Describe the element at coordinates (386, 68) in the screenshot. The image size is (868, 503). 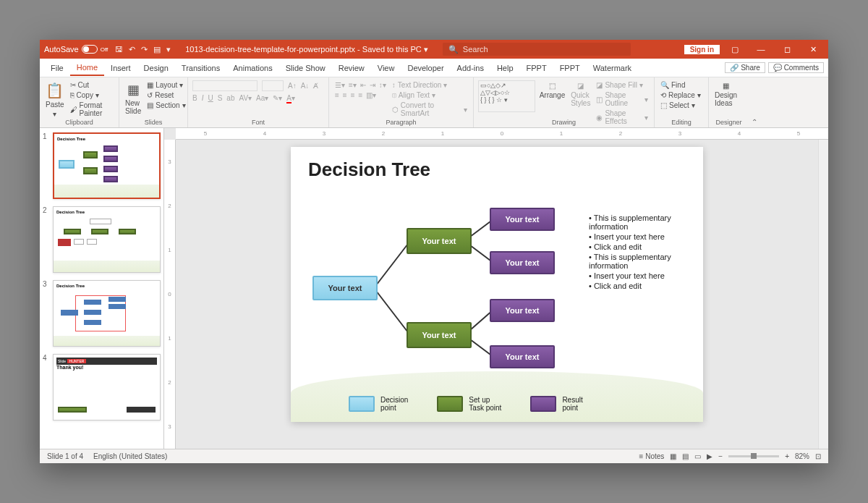
I see `tab-view: View` at that location.